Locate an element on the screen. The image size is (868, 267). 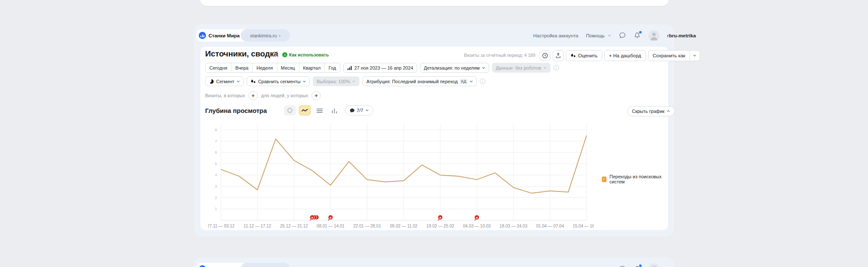
x-tick-label: 05.02 — 11.02 is located at coordinates (403, 226).